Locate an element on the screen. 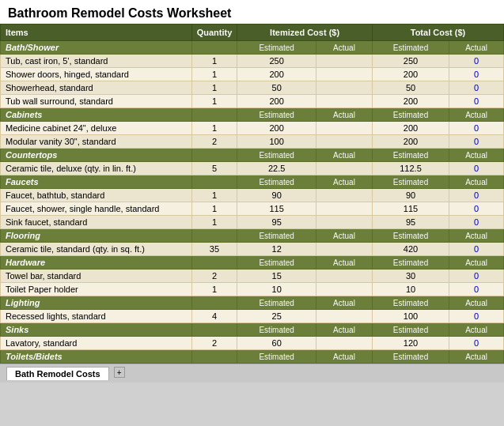  item-test: 90 is located at coordinates (410, 196).